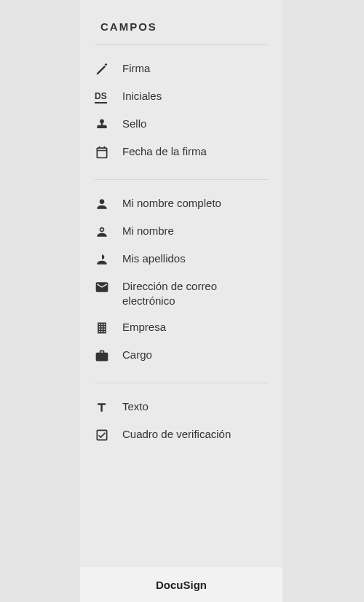  What do you see at coordinates (105, 69) in the screenshot?
I see `pen-icon` at bounding box center [105, 69].